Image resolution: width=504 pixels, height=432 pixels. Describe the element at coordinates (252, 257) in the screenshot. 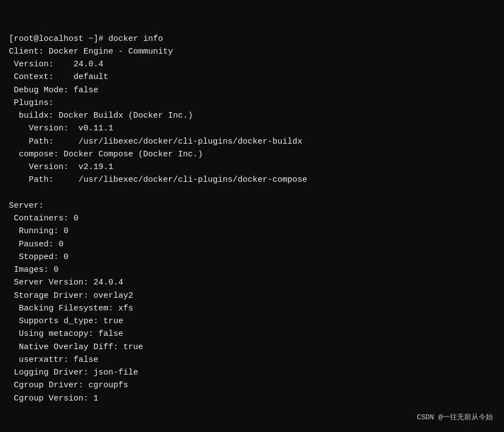

I see `terminal-line: Stopped: 0` at that location.